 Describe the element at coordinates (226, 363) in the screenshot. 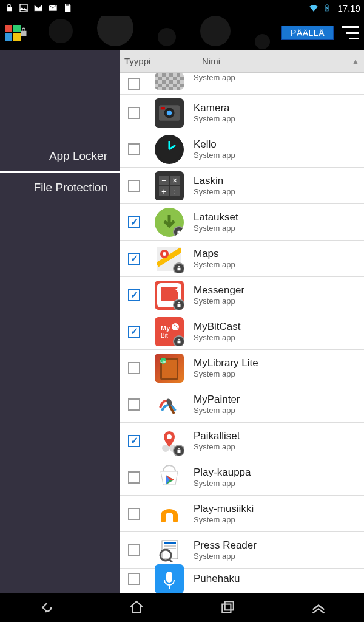

I see `app-name-label: MyLibrary Lite` at that location.